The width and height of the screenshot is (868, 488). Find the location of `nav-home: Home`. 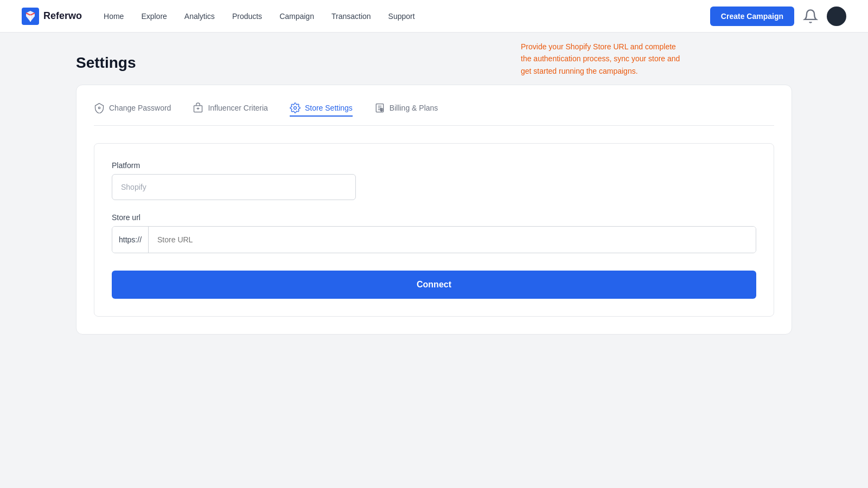

nav-home: Home is located at coordinates (114, 16).